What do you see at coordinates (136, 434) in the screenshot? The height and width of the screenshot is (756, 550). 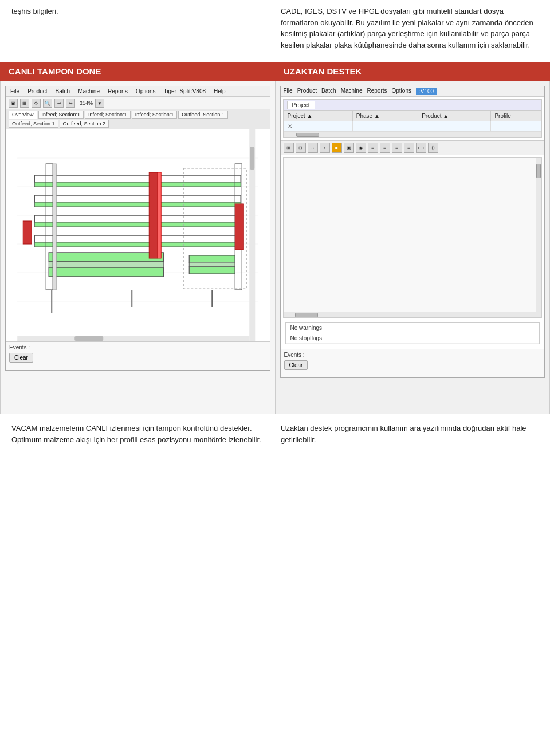 I see `bottom-left-paragraph: VACAM malzemelerin CANLI izlenmesi için …` at bounding box center [136, 434].